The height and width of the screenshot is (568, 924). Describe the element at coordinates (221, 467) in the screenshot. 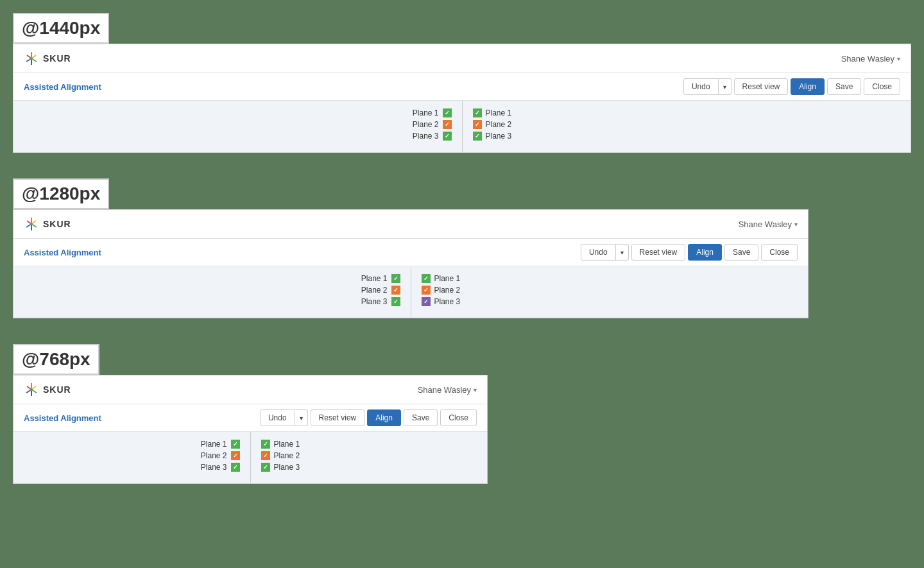

I see `left-plane-3-768: Plane 3 ✓` at that location.